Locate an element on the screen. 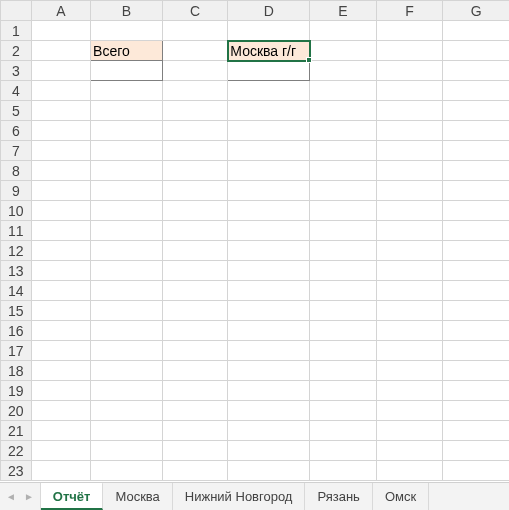  row-header: 15 is located at coordinates (16, 311).